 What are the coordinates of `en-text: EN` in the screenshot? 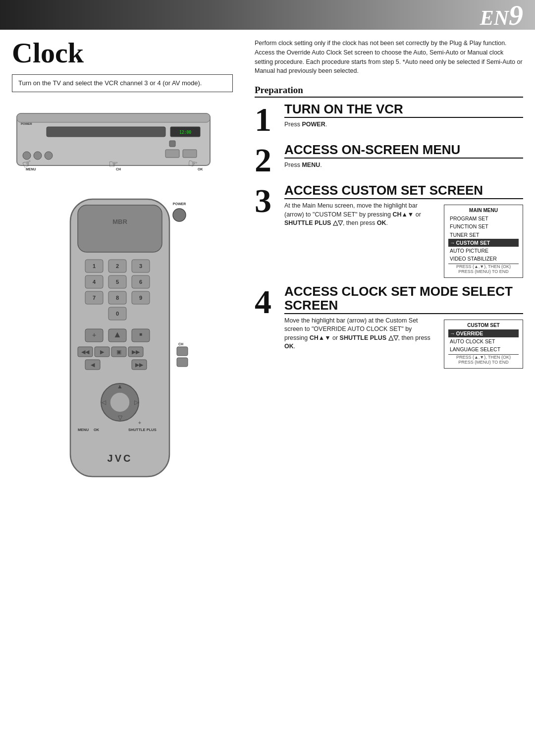 It's located at (494, 18).